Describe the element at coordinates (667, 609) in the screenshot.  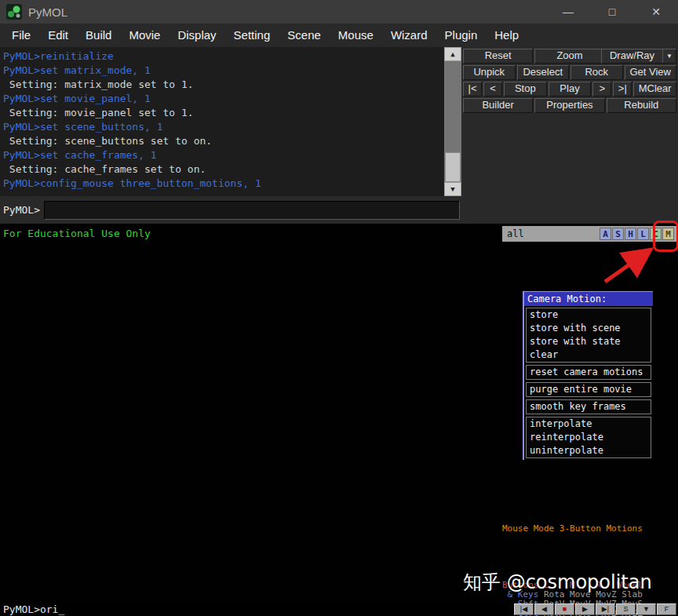
I see `vcr-button: F` at that location.